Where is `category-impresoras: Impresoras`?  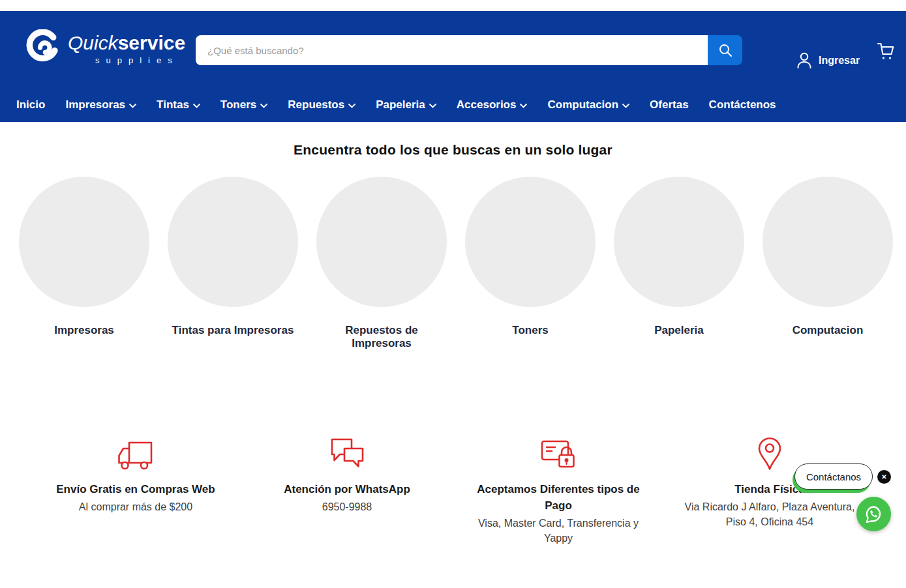
category-impresoras: Impresoras is located at coordinates (84, 263).